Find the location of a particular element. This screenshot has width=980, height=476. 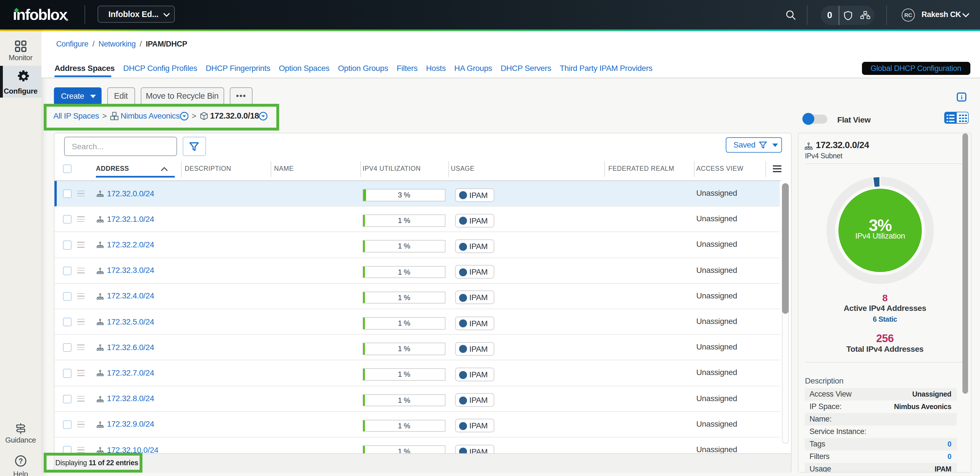

svg-text: IPv4 Utilization is located at coordinates (880, 236).